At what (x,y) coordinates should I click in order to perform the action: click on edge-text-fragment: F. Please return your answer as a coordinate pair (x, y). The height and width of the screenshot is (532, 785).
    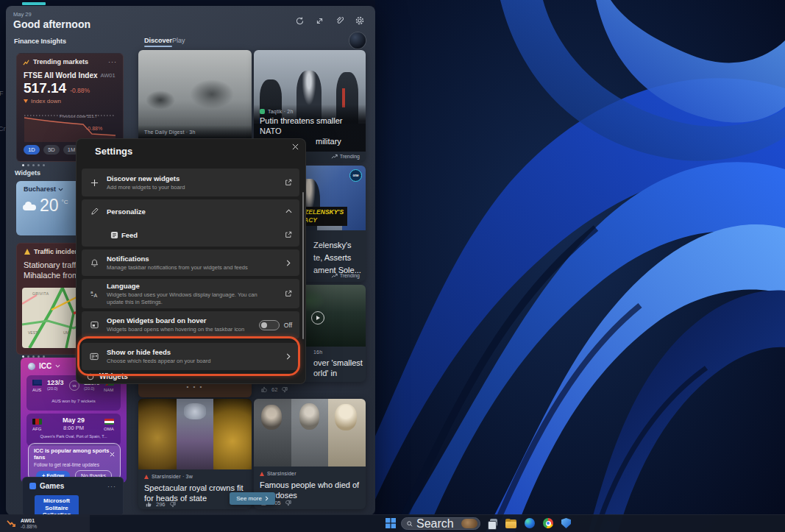
    Looking at the image, I should click on (1, 93).